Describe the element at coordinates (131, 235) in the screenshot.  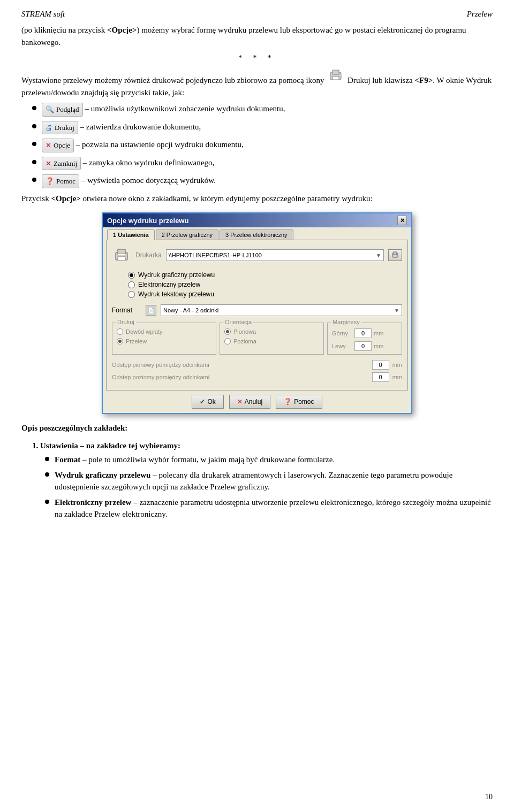
I see `tab-ustawienia: 1 Ustawienia` at that location.